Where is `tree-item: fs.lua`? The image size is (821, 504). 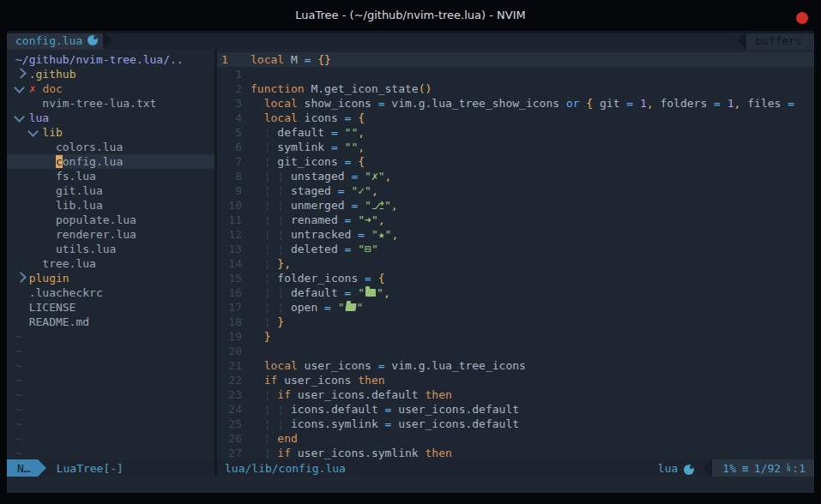 tree-item: fs.lua is located at coordinates (111, 177).